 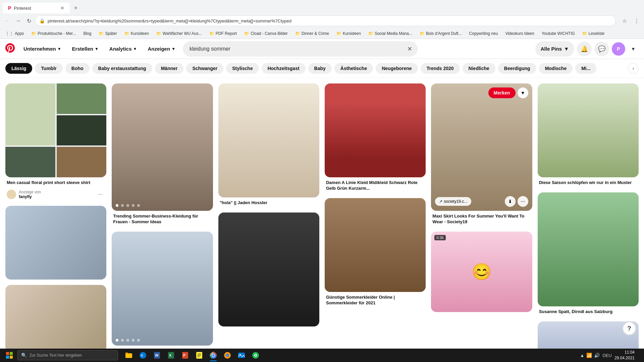 What do you see at coordinates (241, 355) in the screenshot?
I see `taskbar-photos` at bounding box center [241, 355].